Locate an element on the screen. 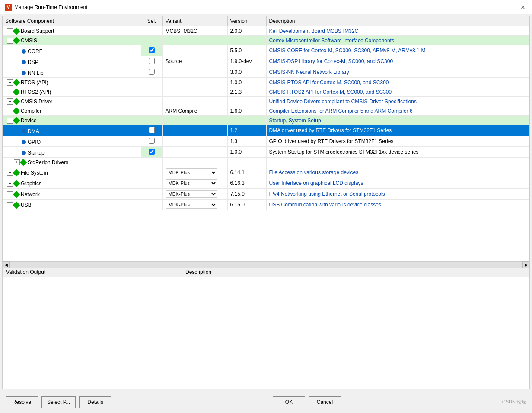 The image size is (532, 413). description-link: CMSIS-NN Neural Network Library is located at coordinates (309, 72).